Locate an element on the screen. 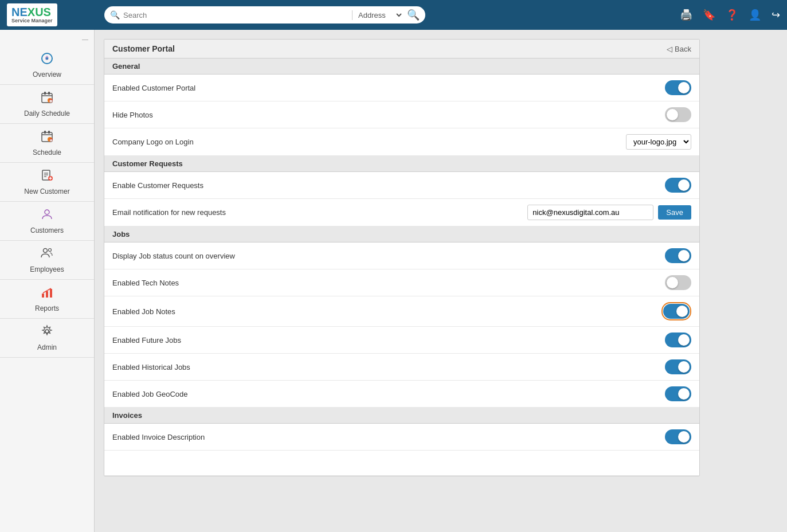 This screenshot has height=532, width=787. sidebar-new-customer-label: New Customer is located at coordinates (47, 191).